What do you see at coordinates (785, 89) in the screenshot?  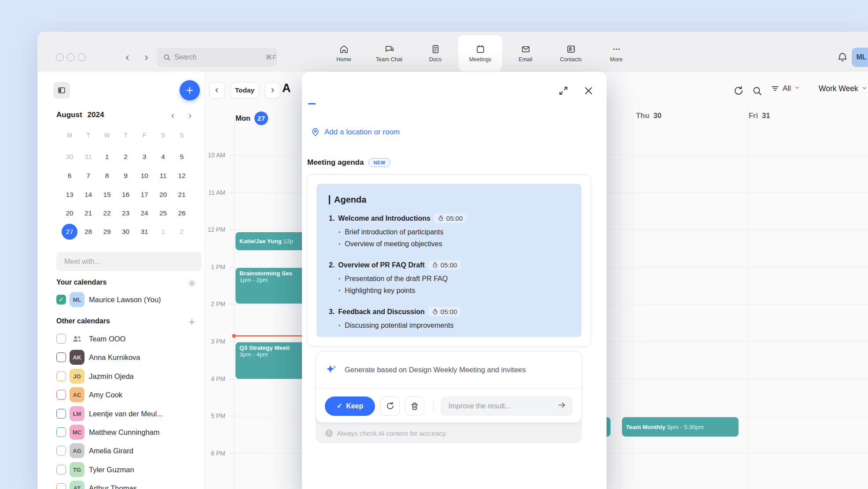 I see `filter-dropdown: All` at bounding box center [785, 89].